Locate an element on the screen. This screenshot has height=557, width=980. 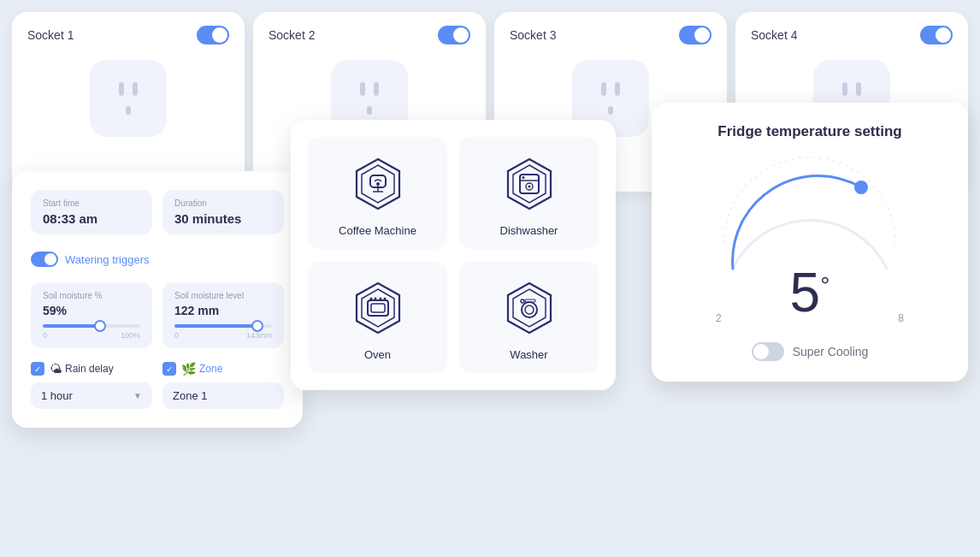
rain-delay-label: 🌤 Rain delay is located at coordinates (82, 369).